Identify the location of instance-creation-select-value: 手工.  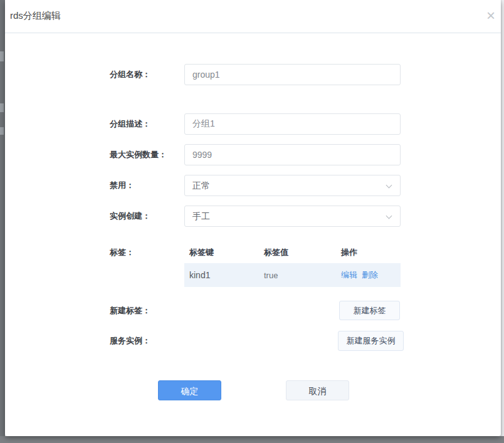
(201, 216).